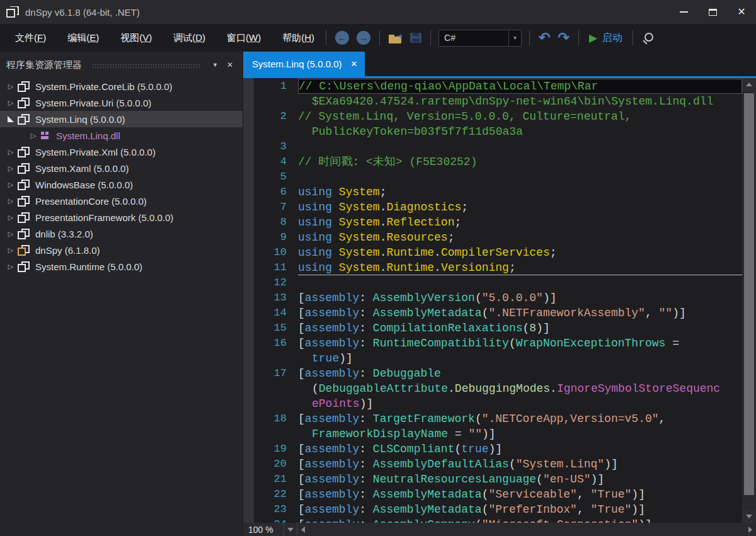 The width and height of the screenshot is (756, 536). I want to click on assembly-icon, so click(24, 218).